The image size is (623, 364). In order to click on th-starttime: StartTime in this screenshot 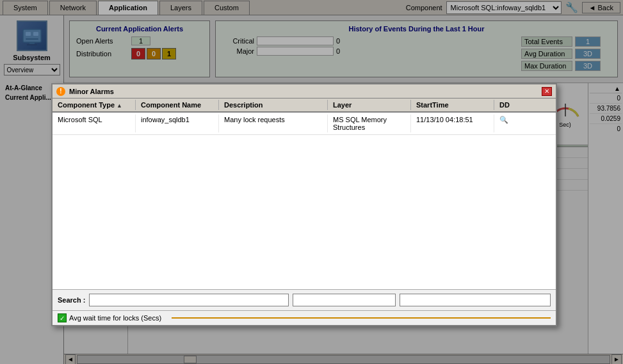, I will do `click(453, 105)`.